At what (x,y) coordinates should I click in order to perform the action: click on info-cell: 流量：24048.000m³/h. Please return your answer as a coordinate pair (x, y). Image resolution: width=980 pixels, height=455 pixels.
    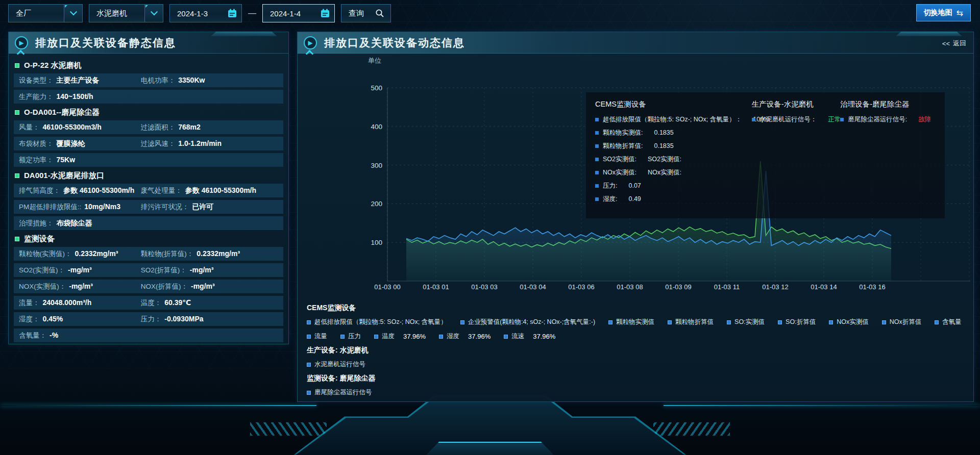
    Looking at the image, I should click on (80, 303).